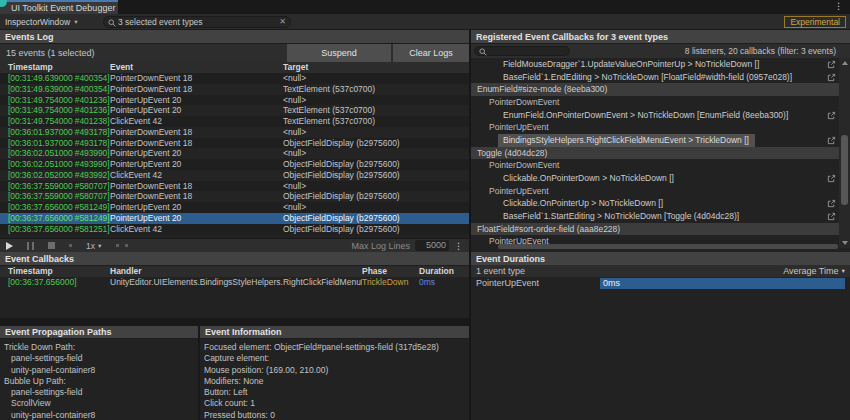  I want to click on event-name: PointerUpEvent 20, so click(196, 218).